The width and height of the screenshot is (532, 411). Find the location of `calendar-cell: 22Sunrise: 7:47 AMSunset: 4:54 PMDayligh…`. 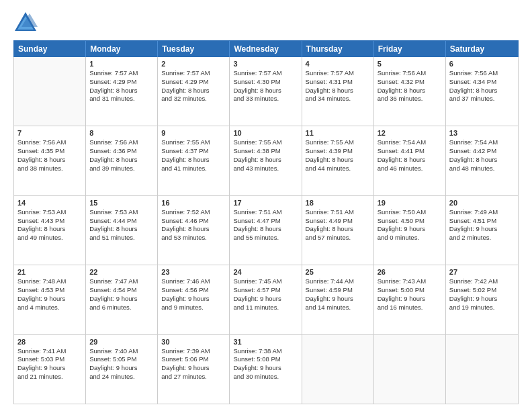

calendar-cell: 22Sunrise: 7:47 AMSunset: 4:54 PMDayligh… is located at coordinates (122, 300).